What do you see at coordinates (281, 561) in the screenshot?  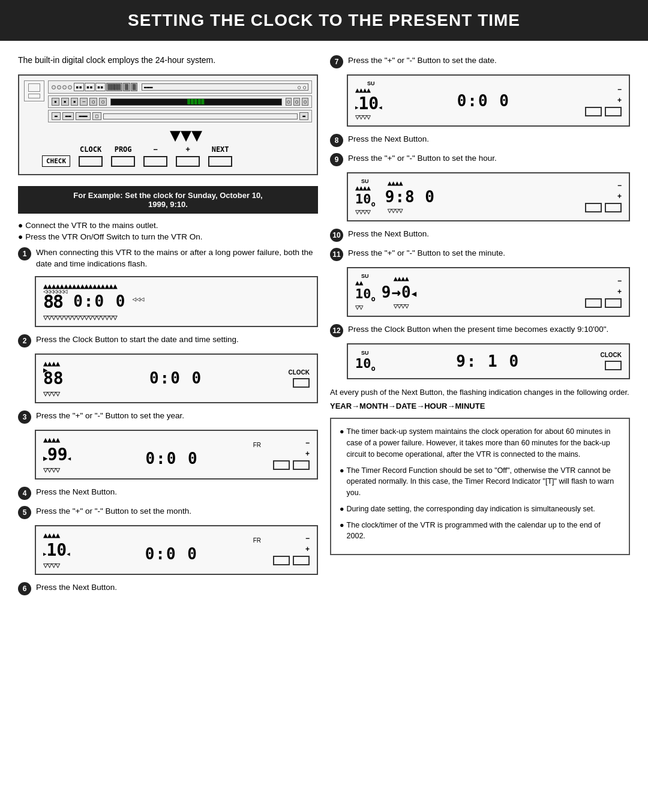 I see `step5-minus-btn` at bounding box center [281, 561].